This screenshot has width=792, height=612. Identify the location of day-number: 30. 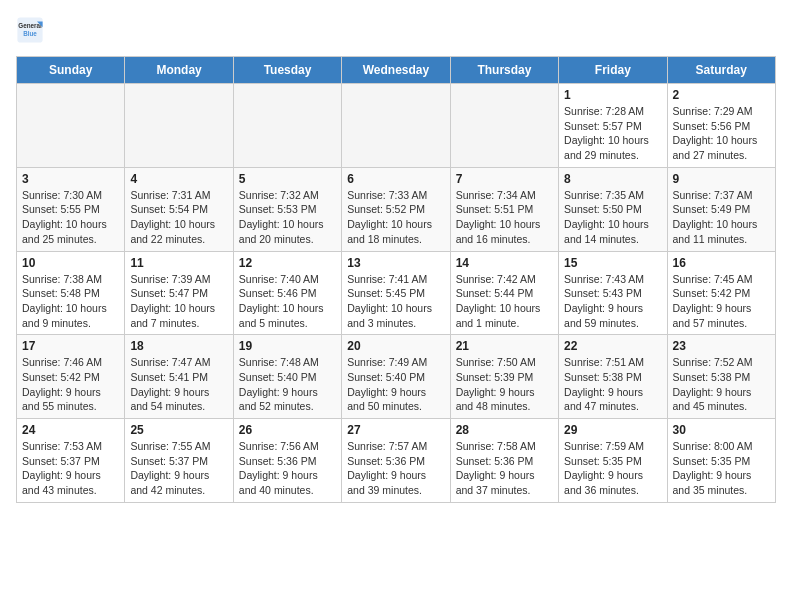
(722, 430).